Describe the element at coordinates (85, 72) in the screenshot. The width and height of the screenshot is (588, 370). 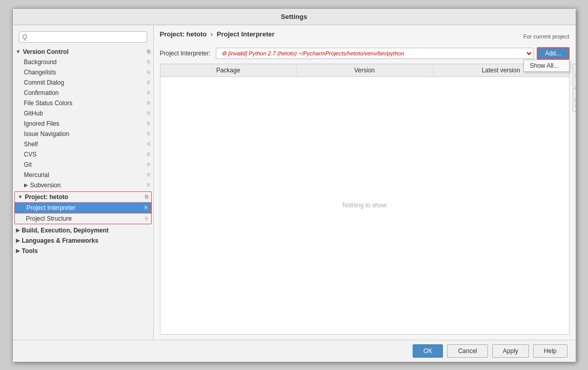
I see `sidebar-item-label: Changelists` at that location.